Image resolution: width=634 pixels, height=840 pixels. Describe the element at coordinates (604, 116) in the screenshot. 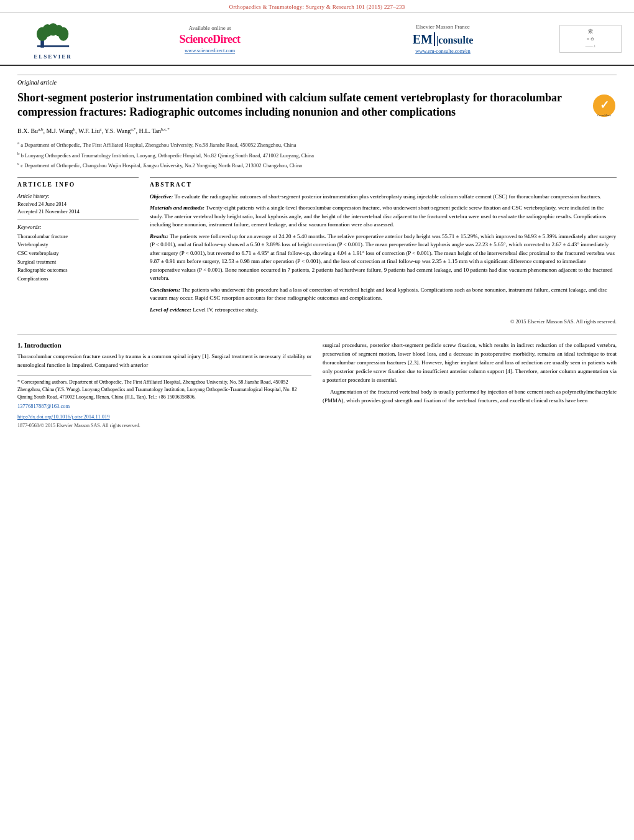

I see `svg-text: CrossMark` at that location.